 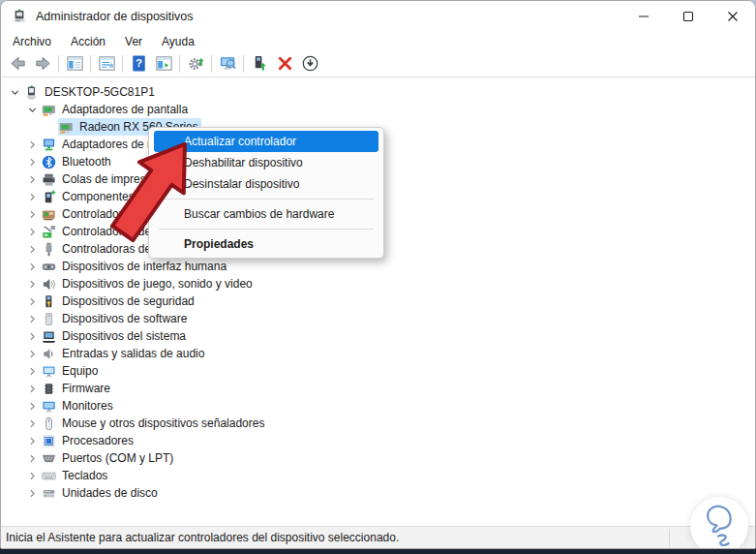 I want to click on tree-item-unidades-de-disco: Unidades de disco, so click(x=101, y=493).